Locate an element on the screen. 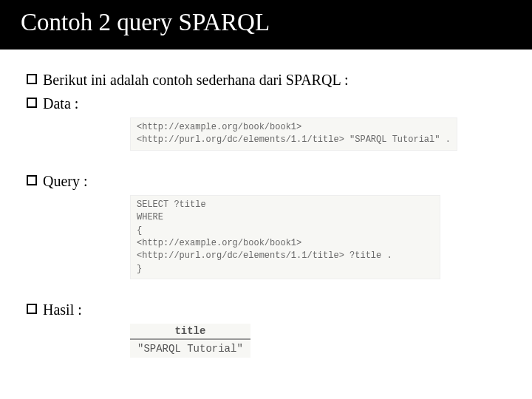 The height and width of the screenshot is (399, 532). result-cell: "SPARQL Tutorial" is located at coordinates (191, 349).